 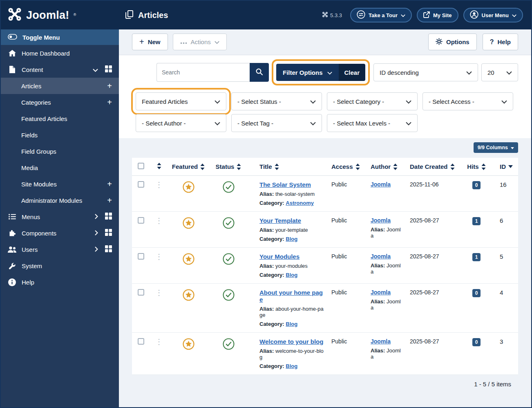 I want to click on column-header-date-created: Date Created, so click(x=435, y=167).